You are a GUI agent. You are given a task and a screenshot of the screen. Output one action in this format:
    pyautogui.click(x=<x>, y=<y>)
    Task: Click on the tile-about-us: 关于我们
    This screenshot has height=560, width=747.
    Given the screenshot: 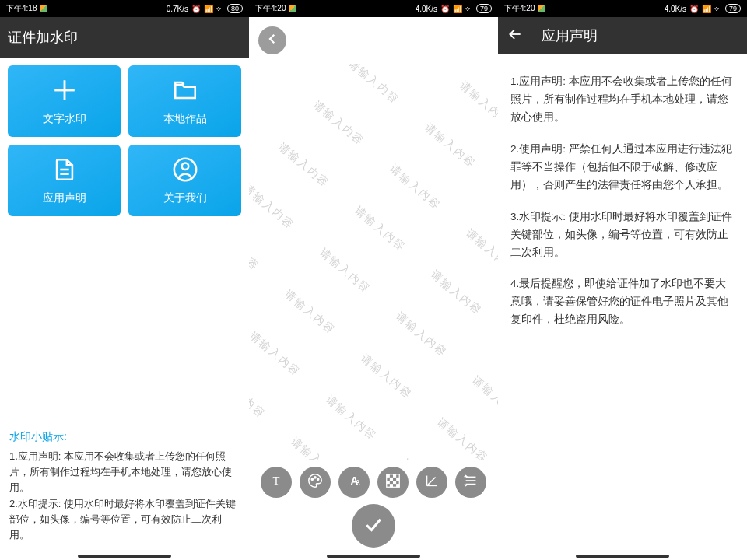 What is the action you would take?
    pyautogui.click(x=185, y=180)
    